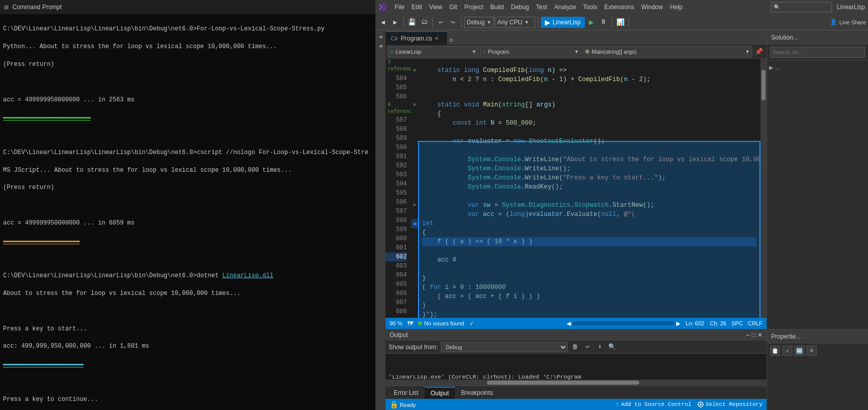 The image size is (868, 410). I want to click on menu-tools: Tools, so click(590, 7).